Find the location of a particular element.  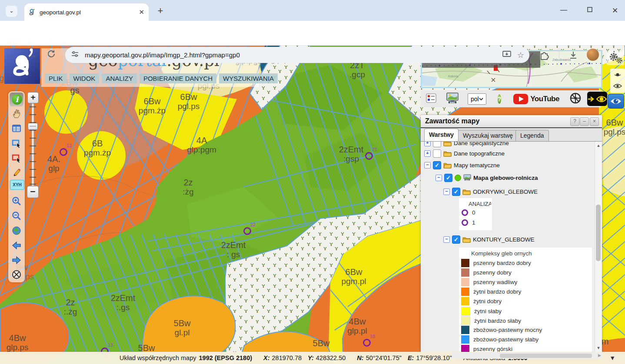

menu-widok: WIDOK is located at coordinates (84, 78).